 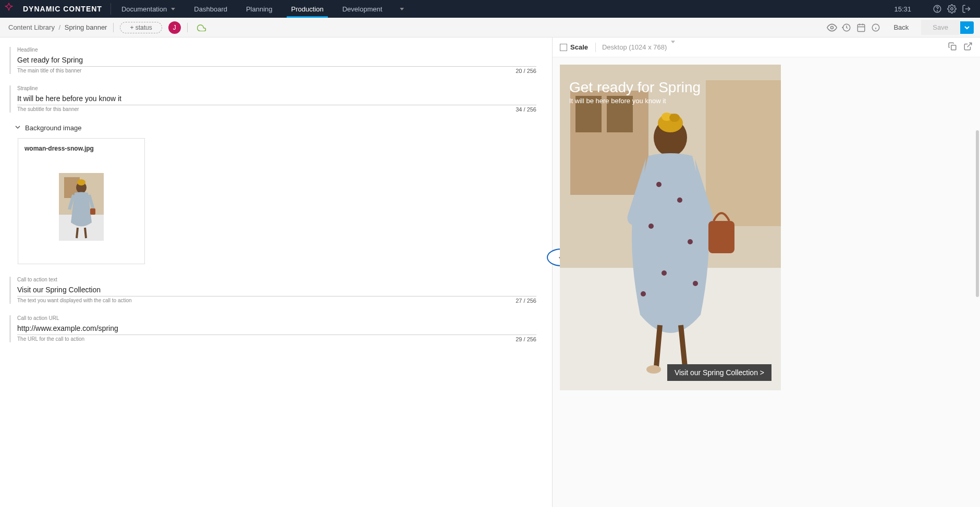 I want to click on open-external-icon, so click(x=968, y=47).